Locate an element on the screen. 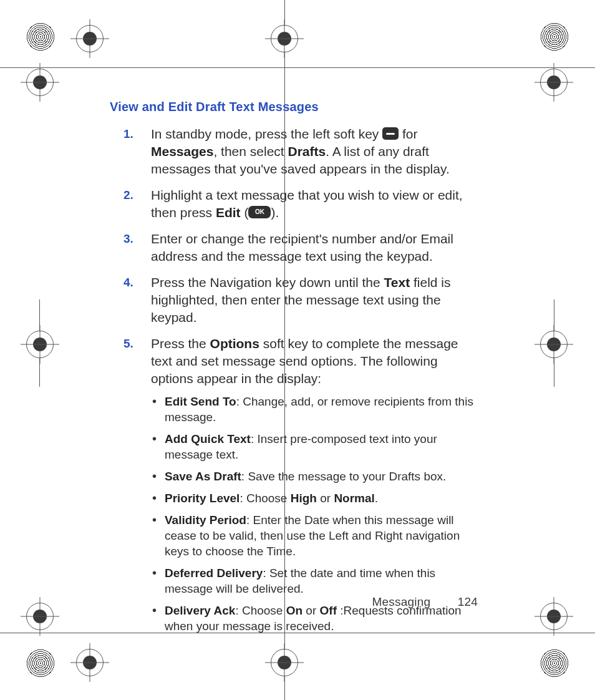  bold-term: Options is located at coordinates (235, 343).